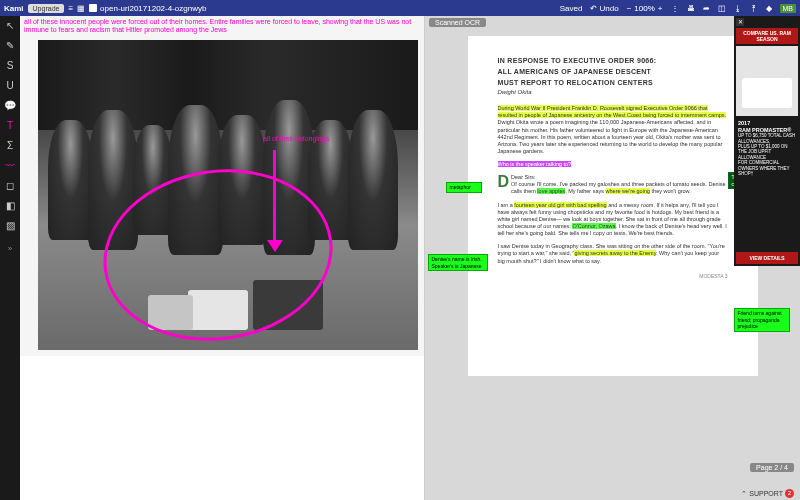 The image size is (800, 500). Describe the element at coordinates (768, 494) in the screenshot. I see `support-button: ⌃ SUPPORT 2` at that location.